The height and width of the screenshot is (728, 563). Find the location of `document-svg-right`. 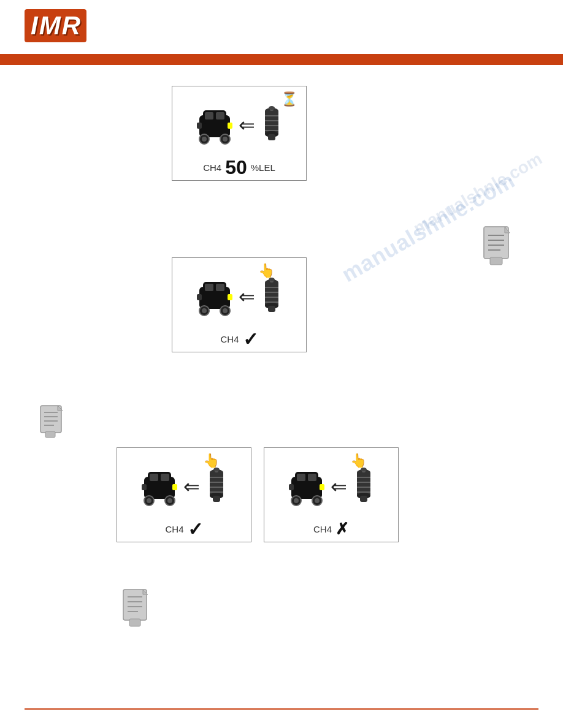

document-svg-right is located at coordinates (498, 248).